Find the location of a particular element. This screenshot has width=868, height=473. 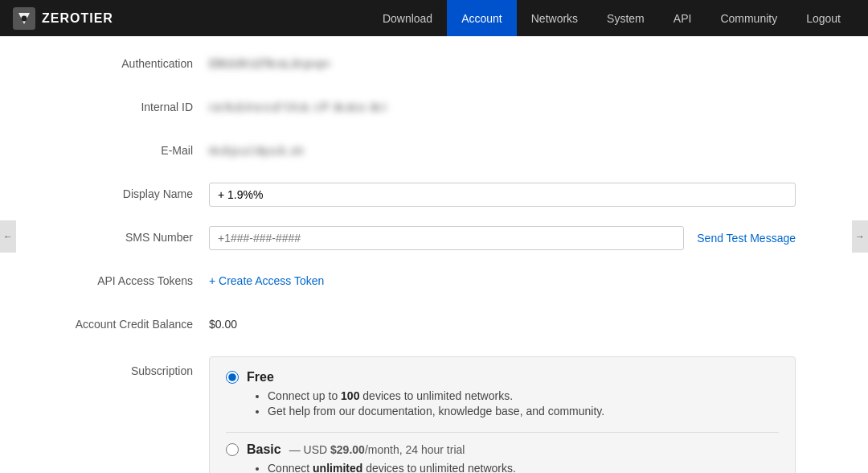

plan-name-basic: Basic is located at coordinates (264, 450).